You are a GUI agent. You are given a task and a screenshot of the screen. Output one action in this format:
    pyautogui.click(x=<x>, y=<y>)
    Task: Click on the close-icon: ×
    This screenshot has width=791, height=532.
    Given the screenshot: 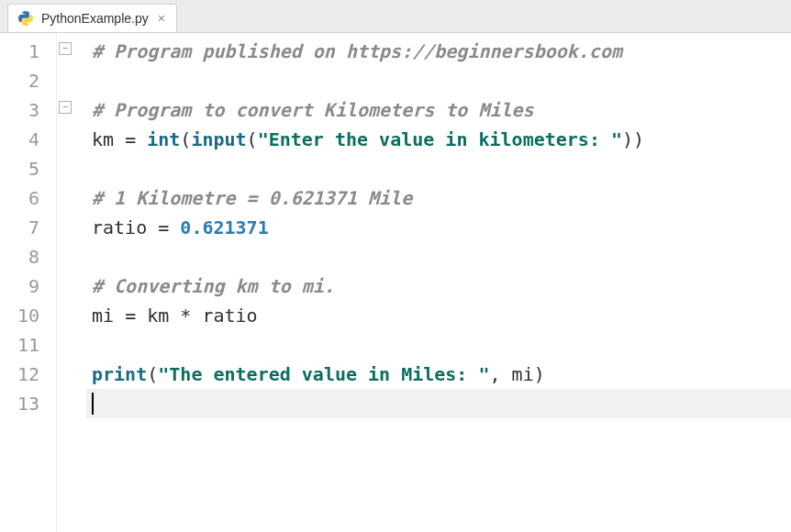 What is the action you would take?
    pyautogui.click(x=162, y=18)
    